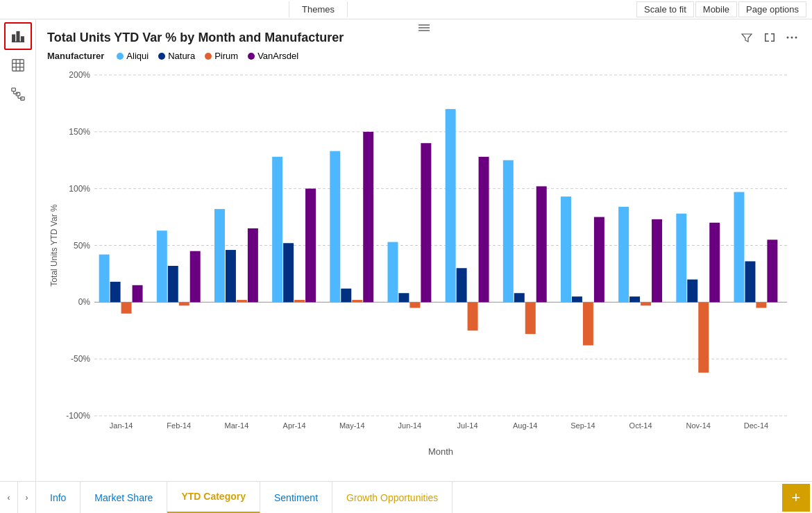 The height and width of the screenshot is (513, 812). Describe the element at coordinates (214, 498) in the screenshot. I see `tab-ytd-category: YTD Category` at that location.